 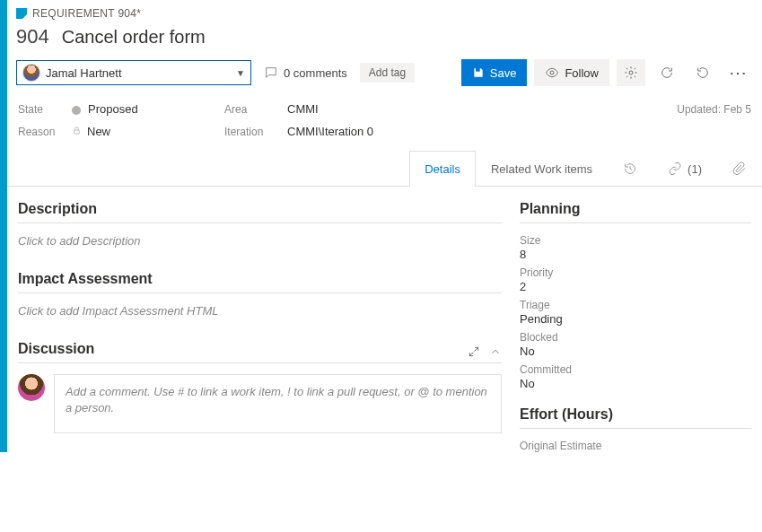 I want to click on comment-icon, so click(x=271, y=73).